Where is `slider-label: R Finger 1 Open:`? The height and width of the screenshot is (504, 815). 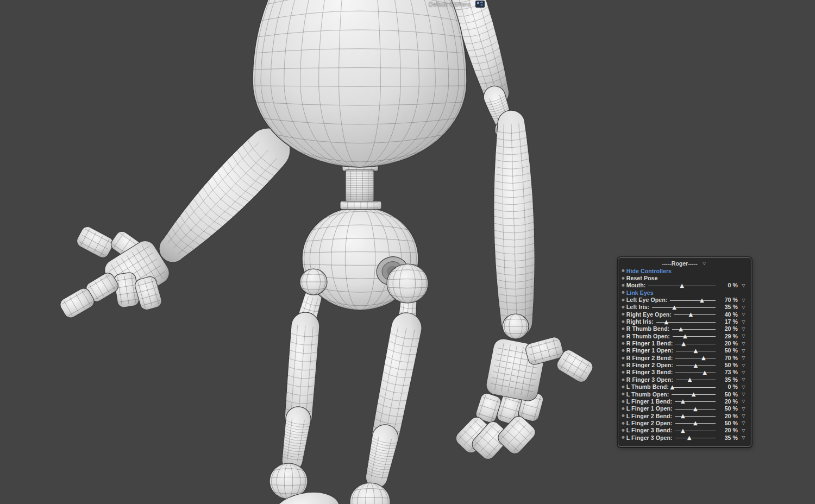 slider-label: R Finger 1 Open: is located at coordinates (650, 350).